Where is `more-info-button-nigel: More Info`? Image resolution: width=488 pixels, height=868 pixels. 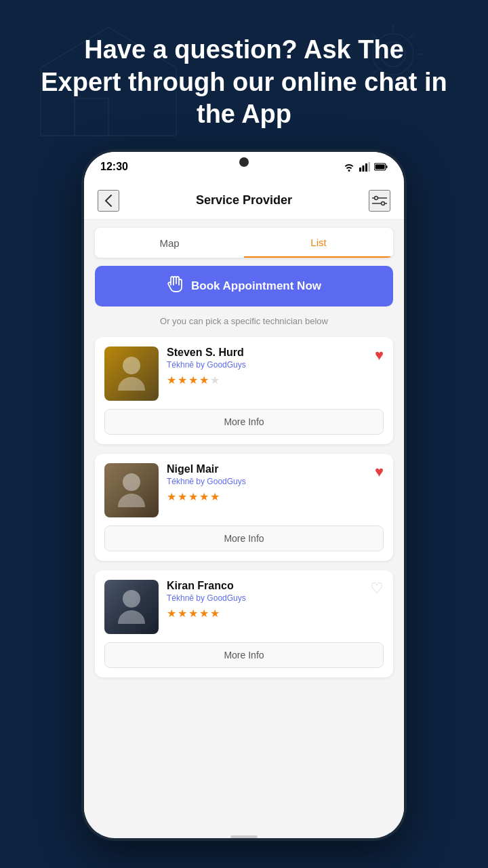
more-info-button-nigel: More Info is located at coordinates (244, 538).